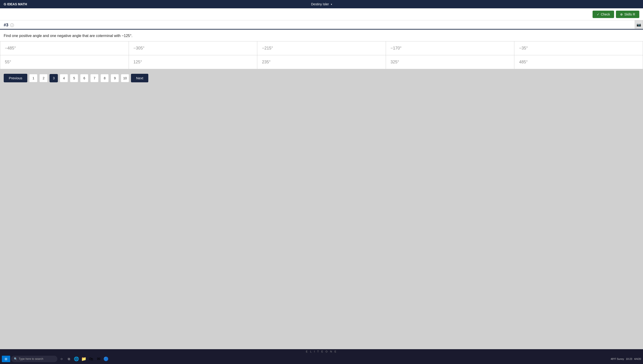 The width and height of the screenshot is (643, 364). Describe the element at coordinates (321, 4) in the screenshot. I see `user-menu: Destiny Isler ▾` at that location.